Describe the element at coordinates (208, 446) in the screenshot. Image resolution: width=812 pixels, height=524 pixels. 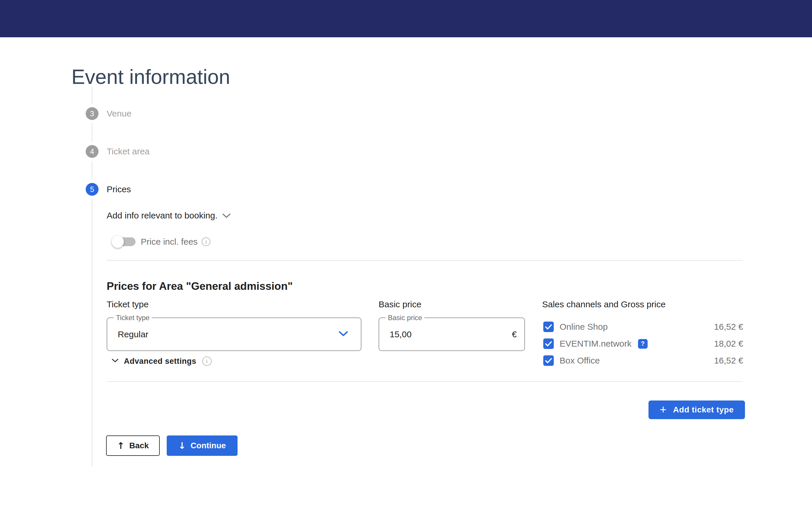
I see `continue-button-label: Continue` at that location.